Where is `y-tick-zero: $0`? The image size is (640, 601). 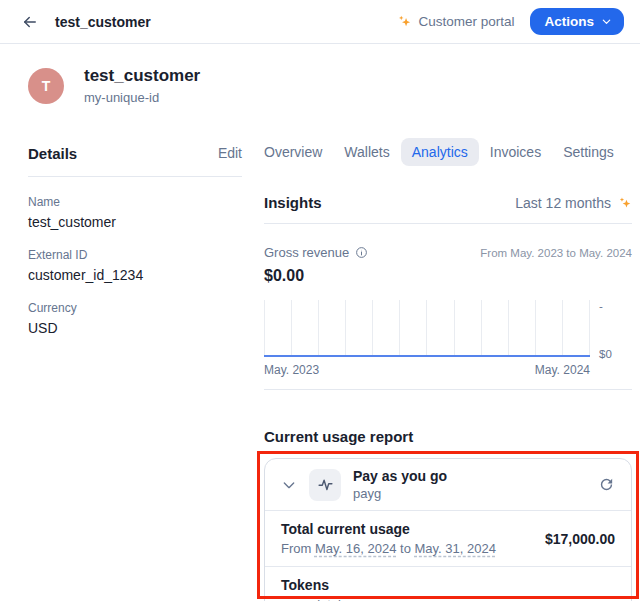
y-tick-zero: $0 is located at coordinates (606, 354).